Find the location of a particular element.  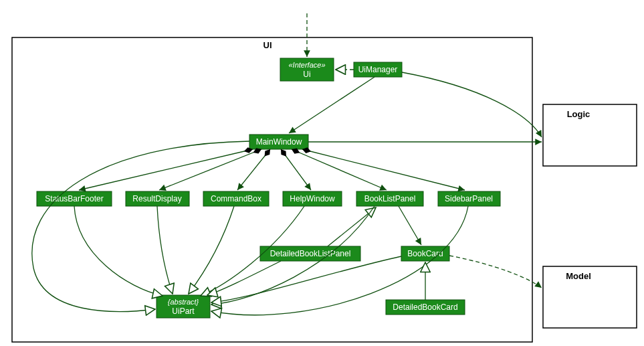

edge-detbooklist-gen-booklist is located at coordinates (352, 227).